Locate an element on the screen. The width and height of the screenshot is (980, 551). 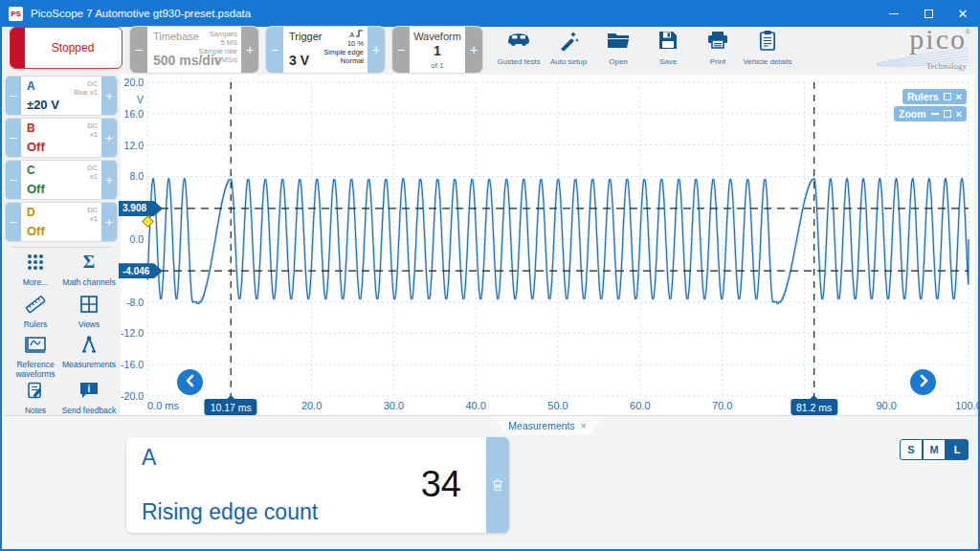
voltage-ruler-badge: -4.046 is located at coordinates (141, 271).